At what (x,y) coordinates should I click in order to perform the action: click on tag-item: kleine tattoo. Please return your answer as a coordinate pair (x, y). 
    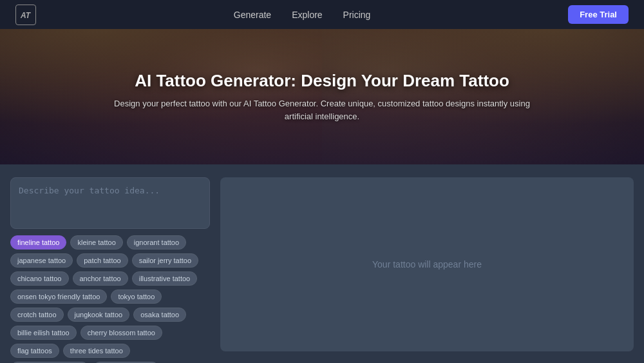
    Looking at the image, I should click on (97, 242).